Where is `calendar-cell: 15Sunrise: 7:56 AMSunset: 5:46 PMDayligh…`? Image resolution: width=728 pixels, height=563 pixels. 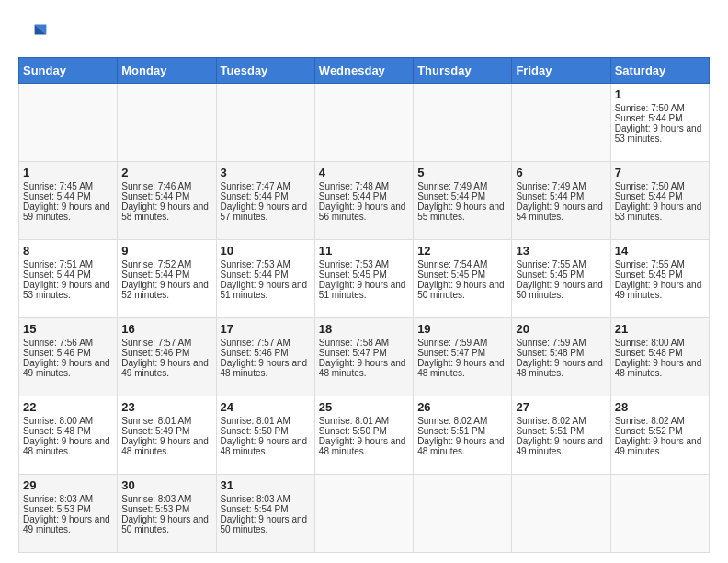 calendar-cell: 15Sunrise: 7:56 AMSunset: 5:46 PMDayligh… is located at coordinates (68, 357).